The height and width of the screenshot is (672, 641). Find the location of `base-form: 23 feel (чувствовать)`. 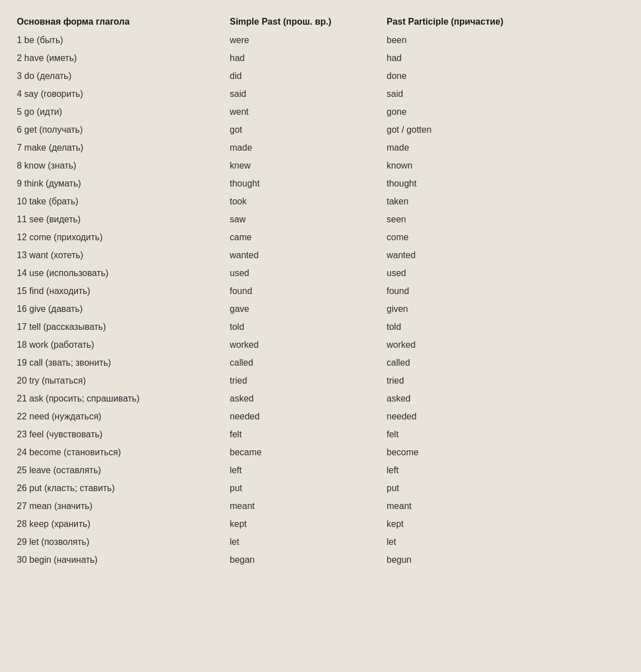

base-form: 23 feel (чувствовать) is located at coordinates (123, 435).